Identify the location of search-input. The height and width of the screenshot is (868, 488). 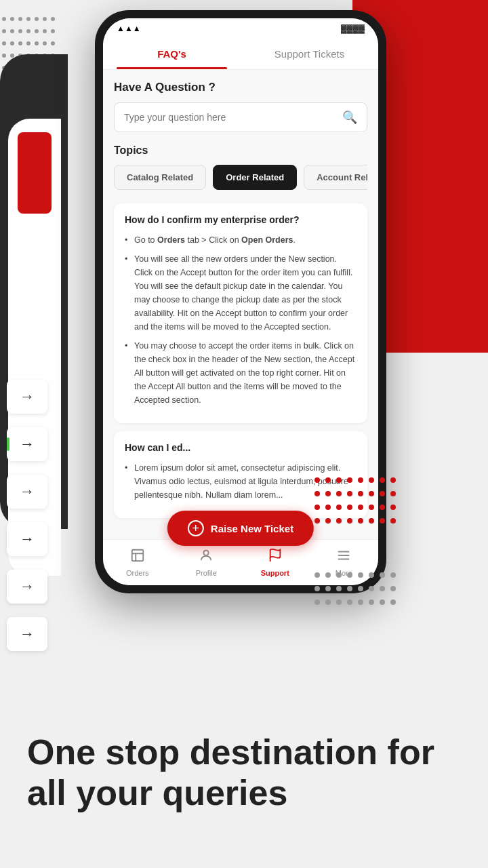
(233, 117).